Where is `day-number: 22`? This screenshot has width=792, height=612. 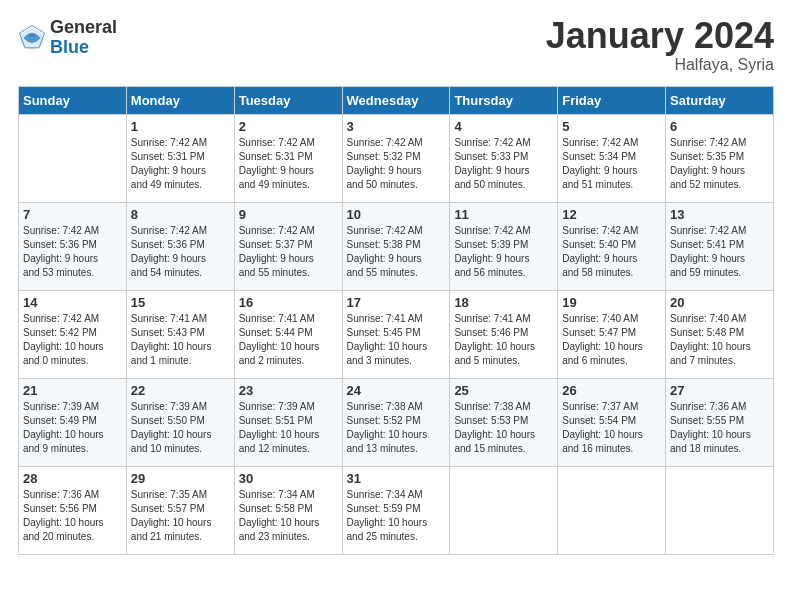
day-number: 22 is located at coordinates (180, 390).